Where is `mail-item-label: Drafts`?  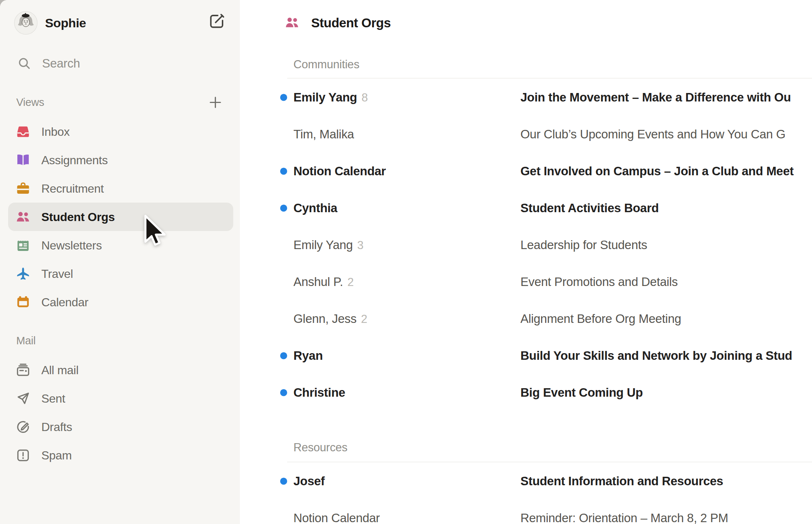 mail-item-label: Drafts is located at coordinates (57, 427).